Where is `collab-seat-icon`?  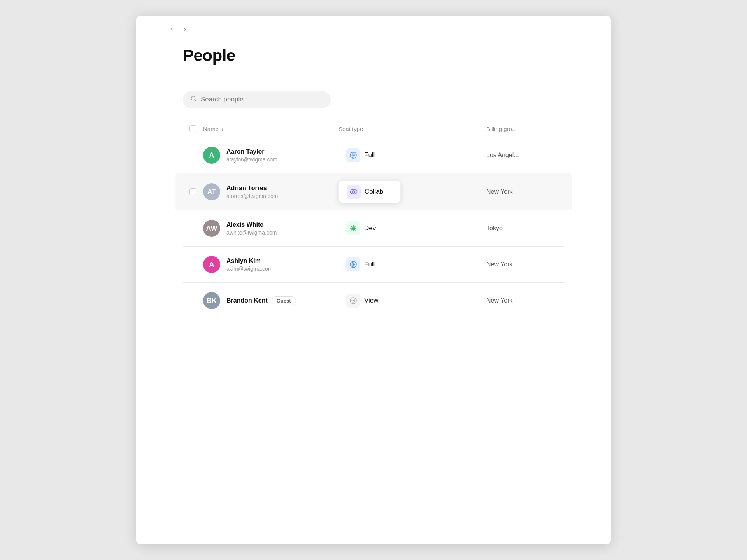 collab-seat-icon is located at coordinates (354, 192).